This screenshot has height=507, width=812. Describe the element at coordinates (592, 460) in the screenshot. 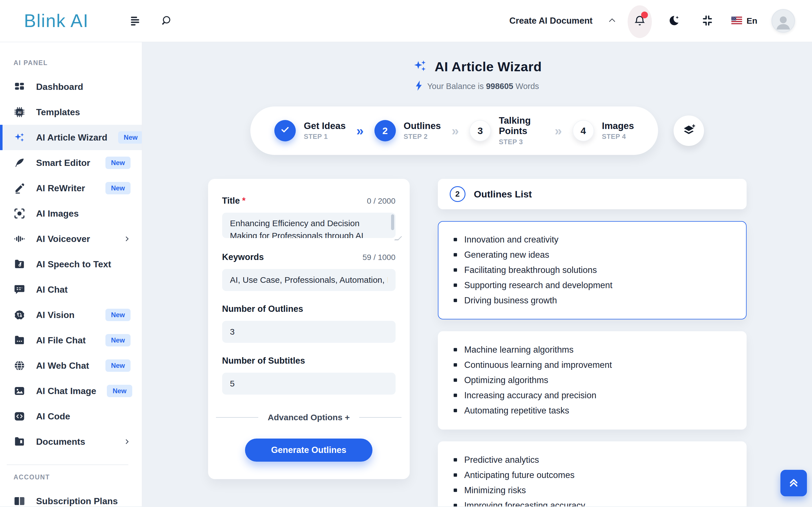

I see `outline-item: Predictive analytics` at that location.